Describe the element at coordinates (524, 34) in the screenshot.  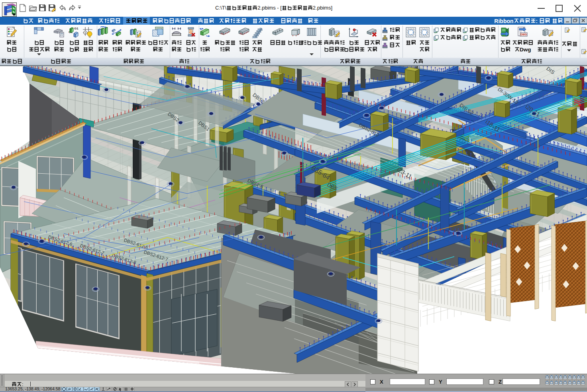
I see `svg-text: DWG` at that location.